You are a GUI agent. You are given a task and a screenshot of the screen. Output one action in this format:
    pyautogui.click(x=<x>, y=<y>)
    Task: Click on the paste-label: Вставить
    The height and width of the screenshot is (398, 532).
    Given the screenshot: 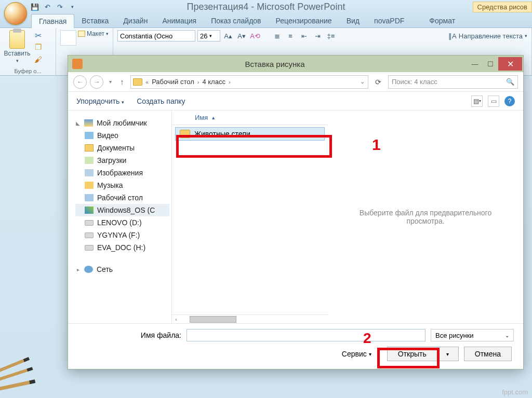 What is the action you would take?
    pyautogui.click(x=18, y=53)
    